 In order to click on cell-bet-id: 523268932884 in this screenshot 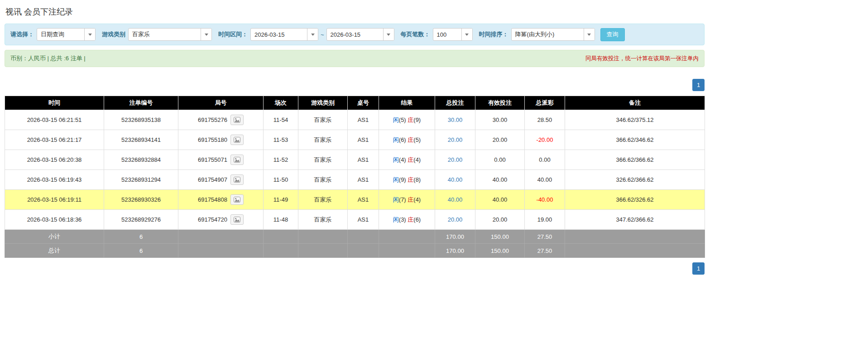, I will do `click(141, 160)`.